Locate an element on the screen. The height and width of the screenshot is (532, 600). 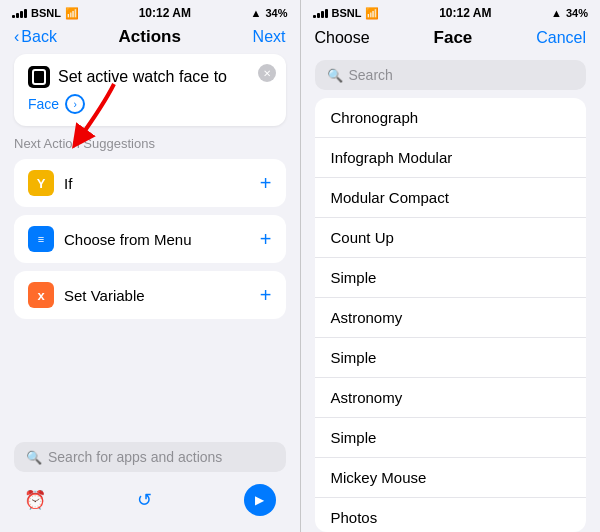
search-icon-right: 🔍 is located at coordinates (335, 76).